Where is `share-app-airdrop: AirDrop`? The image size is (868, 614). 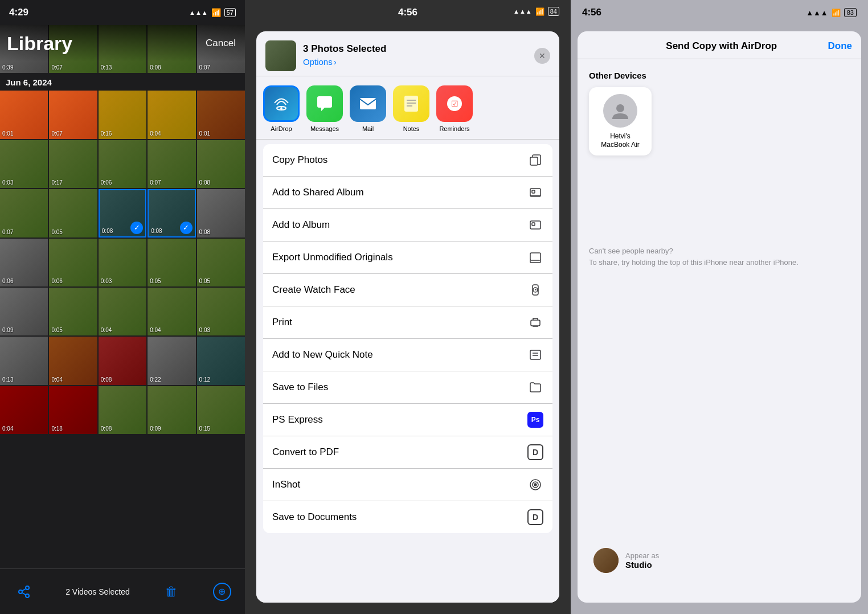
share-app-airdrop: AirDrop is located at coordinates (281, 109).